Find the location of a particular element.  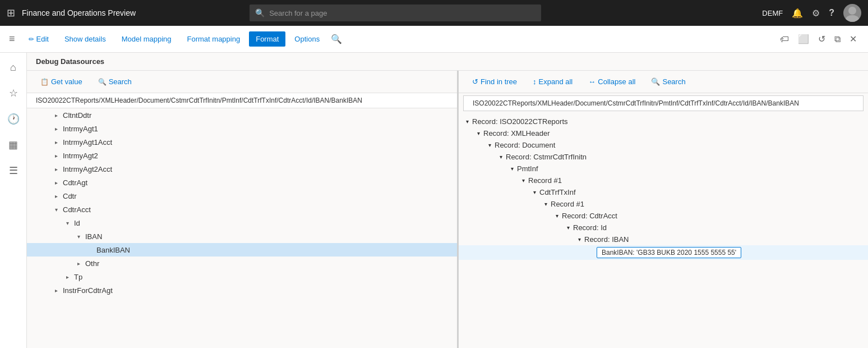

secondary-nav: ≡ ✏ Edit Show details Model mapping Form… is located at coordinates (434, 39).